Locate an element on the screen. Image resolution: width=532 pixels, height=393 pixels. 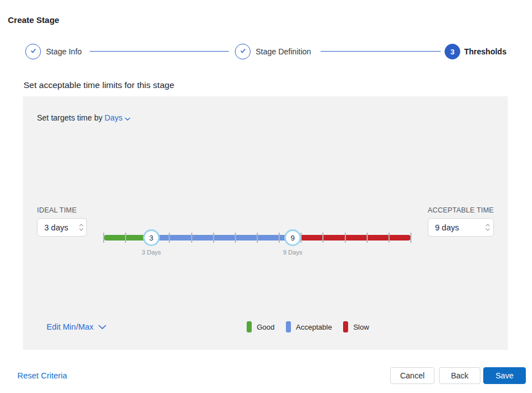
acceptable-time-label: ACCEPTABLE TIME is located at coordinates (461, 210).